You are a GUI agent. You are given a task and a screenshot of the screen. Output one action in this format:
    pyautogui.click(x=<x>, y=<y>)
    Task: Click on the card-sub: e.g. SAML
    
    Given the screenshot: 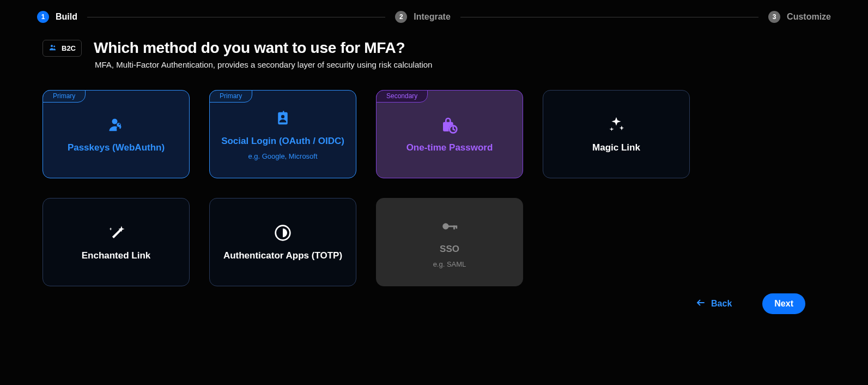 What is the action you would take?
    pyautogui.click(x=450, y=264)
    